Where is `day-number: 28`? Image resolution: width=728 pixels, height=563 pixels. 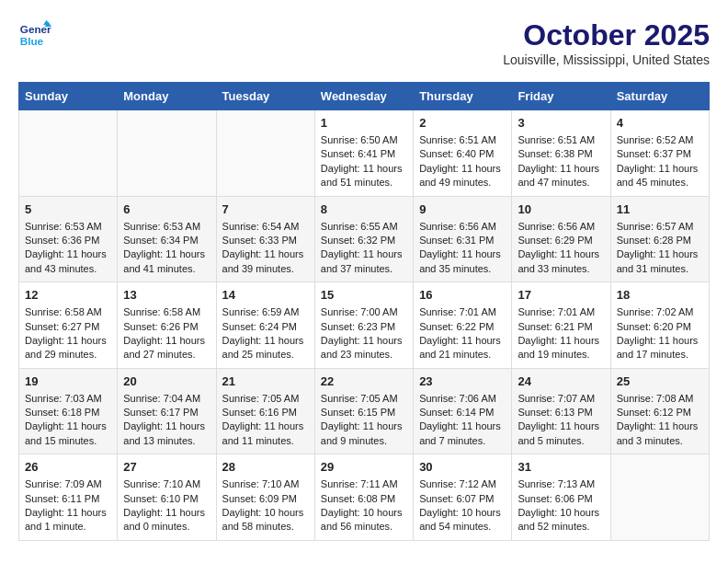 day-number: 28 is located at coordinates (266, 467).